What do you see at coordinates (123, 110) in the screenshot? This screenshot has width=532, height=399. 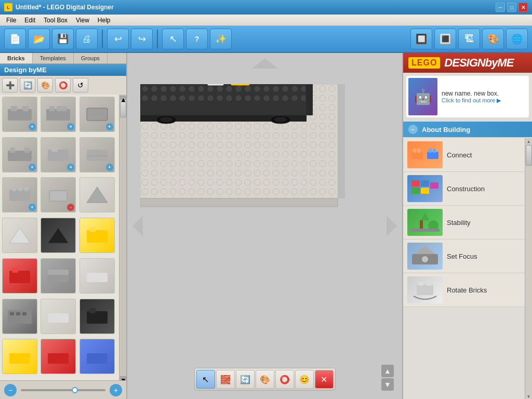 I see `scroll-thumb` at bounding box center [123, 110].